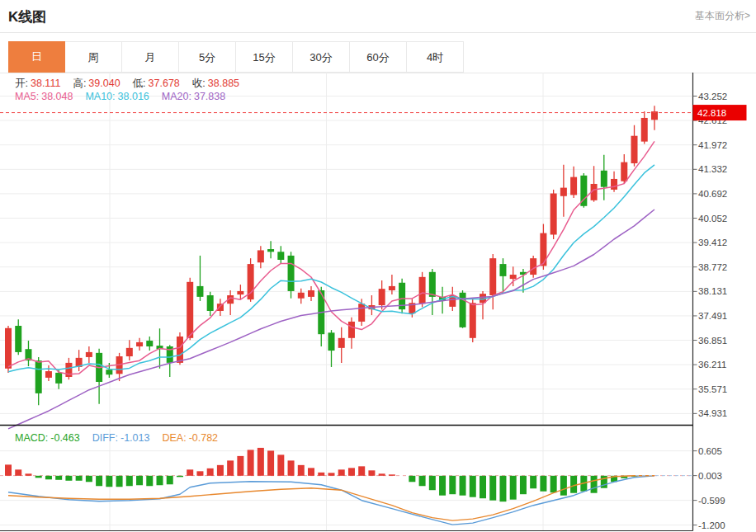 This screenshot has width=756, height=532. What do you see at coordinates (713, 169) in the screenshot?
I see `axis-tick-label: 41.332` at bounding box center [713, 169].